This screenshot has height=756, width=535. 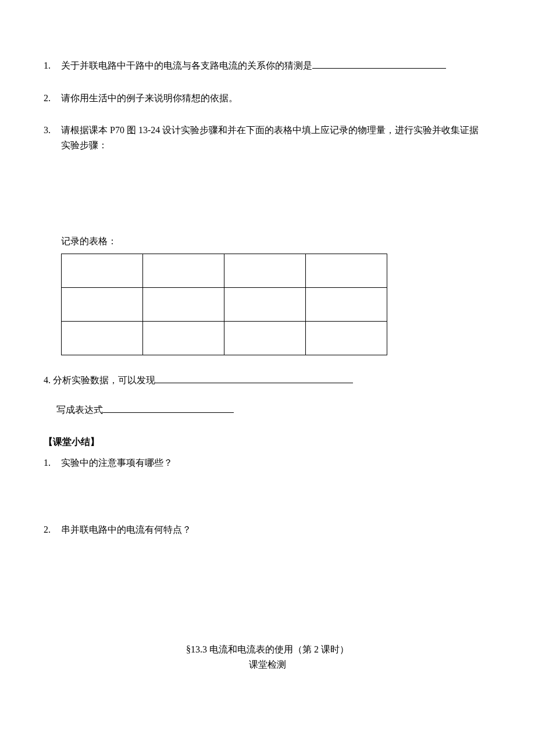 I want to click on summary-heading: 【课堂小结】, so click(x=268, y=442).